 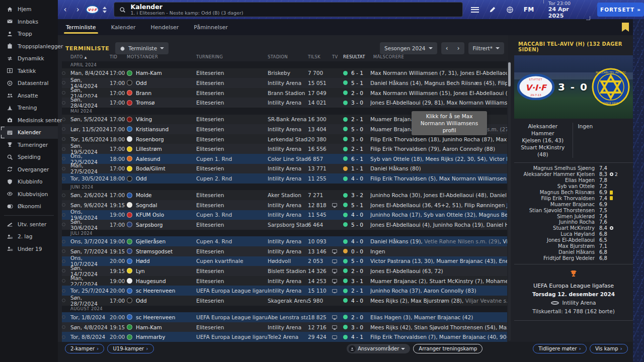 I want to click on sidebar-item-hjem: Hjem, so click(x=29, y=9).